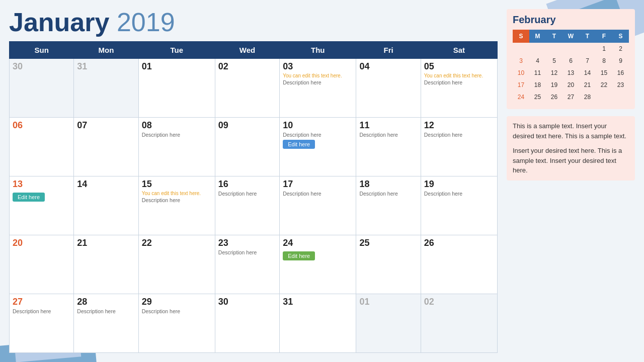  I want to click on day-number: 12, so click(459, 126).